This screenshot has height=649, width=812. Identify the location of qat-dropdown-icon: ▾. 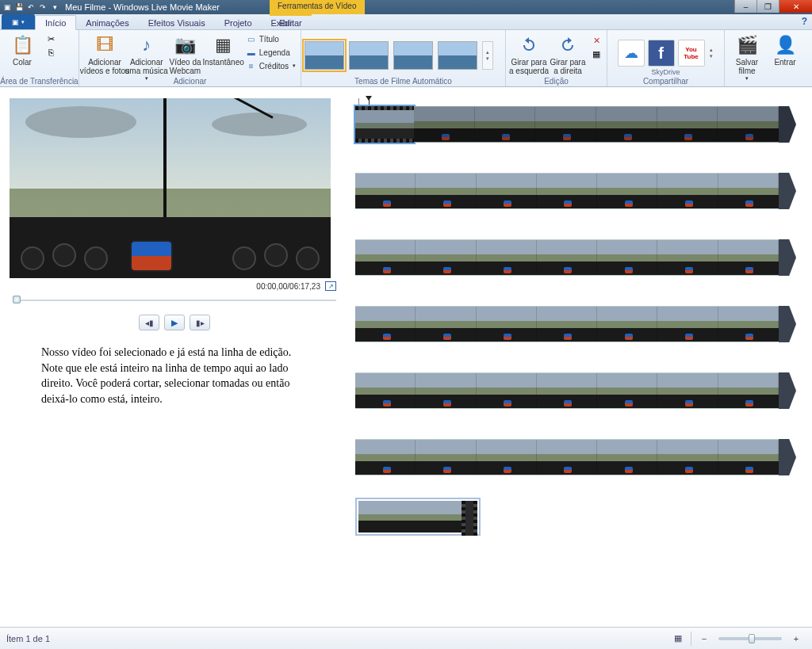
(55, 7).